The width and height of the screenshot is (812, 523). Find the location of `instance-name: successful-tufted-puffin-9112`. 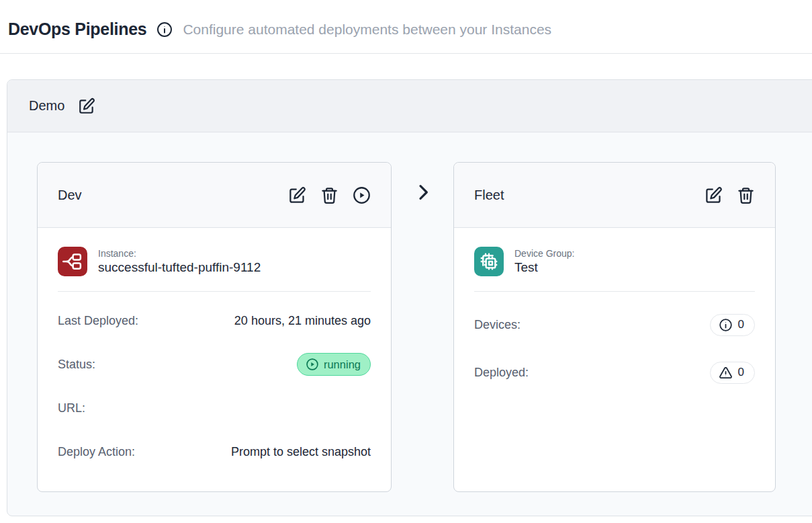

instance-name: successful-tufted-puffin-9112 is located at coordinates (179, 268).